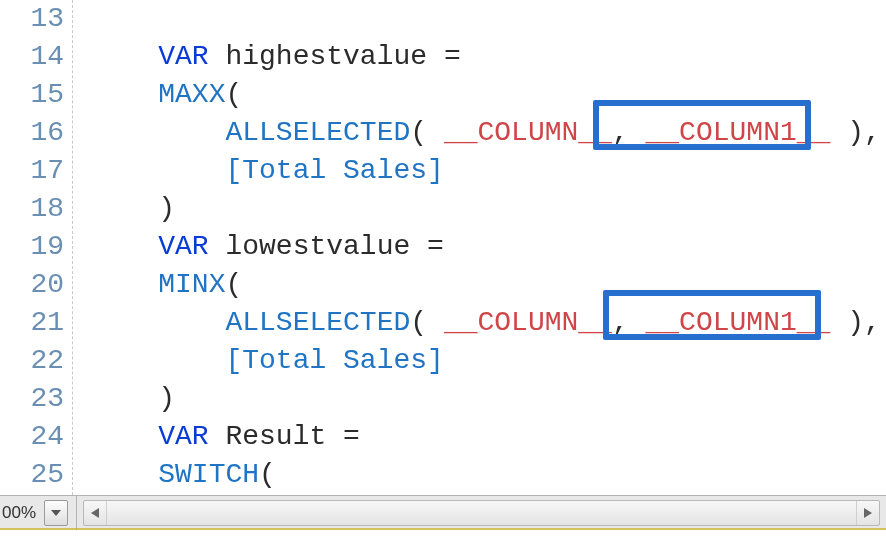 The width and height of the screenshot is (886, 540). Describe the element at coordinates (443, 529) in the screenshot. I see `accent-stripe` at that location.